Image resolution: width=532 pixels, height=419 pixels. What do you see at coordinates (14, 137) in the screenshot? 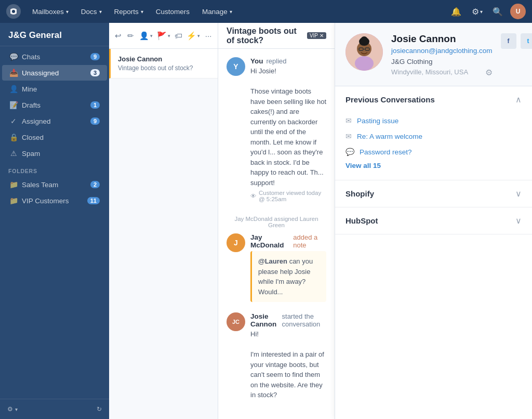
I see `closed-icon: 🔒` at bounding box center [14, 137].